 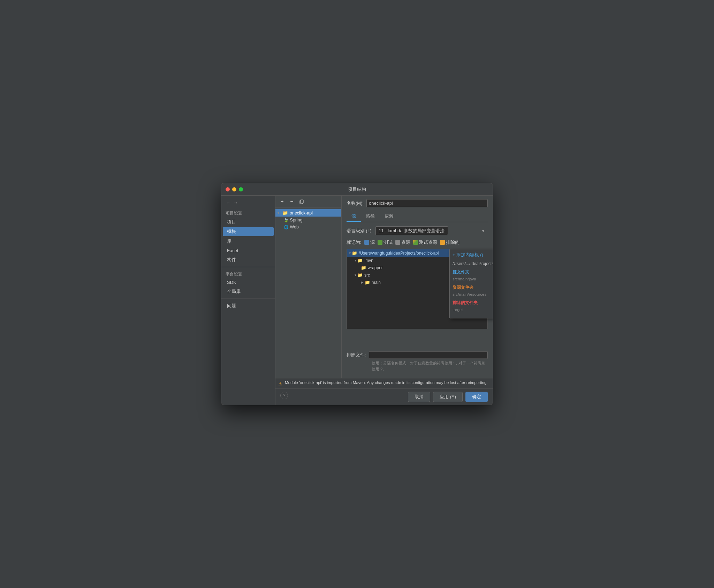 What do you see at coordinates (473, 264) in the screenshot?
I see `popup-header: /Users/.../IdeaProjects/oneclick-api ✕` at bounding box center [473, 264].